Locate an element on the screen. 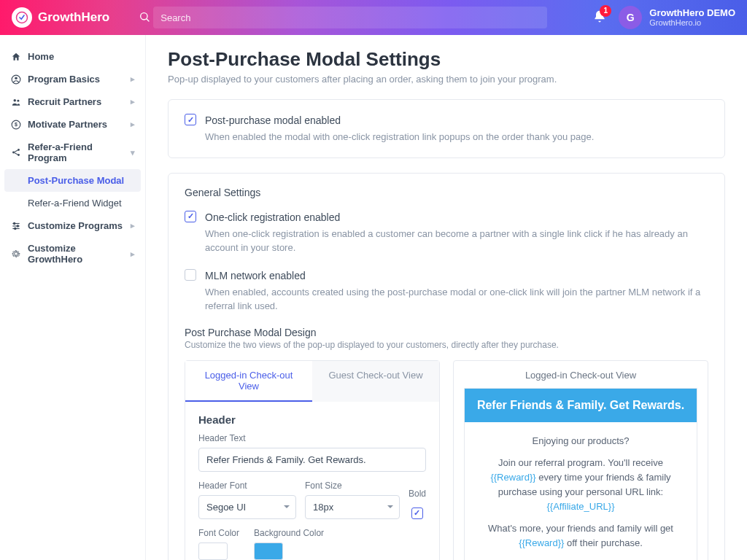 Image resolution: width=747 pixels, height=560 pixels. label-header-text: Header Text is located at coordinates (312, 438).